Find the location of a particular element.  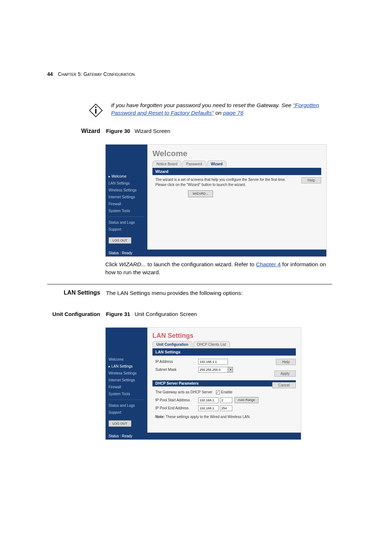

page-76-link: page 76 is located at coordinates (233, 113).